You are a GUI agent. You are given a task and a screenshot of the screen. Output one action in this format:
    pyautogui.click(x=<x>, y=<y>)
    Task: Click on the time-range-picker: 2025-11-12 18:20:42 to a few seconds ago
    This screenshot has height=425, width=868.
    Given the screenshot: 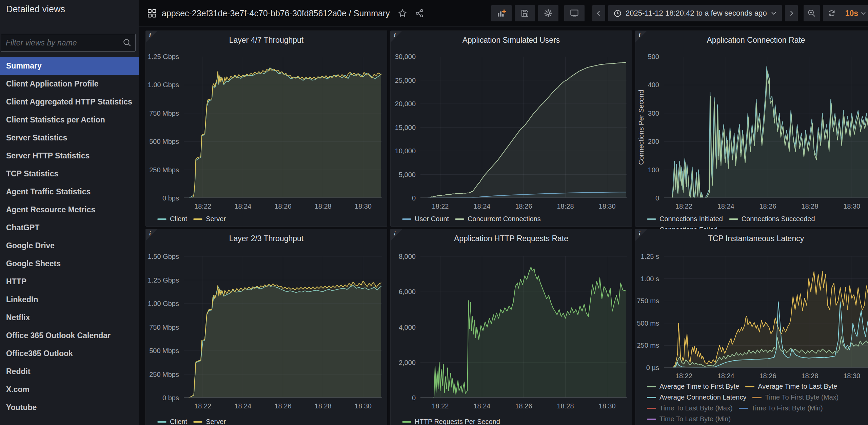 What is the action you would take?
    pyautogui.click(x=695, y=13)
    